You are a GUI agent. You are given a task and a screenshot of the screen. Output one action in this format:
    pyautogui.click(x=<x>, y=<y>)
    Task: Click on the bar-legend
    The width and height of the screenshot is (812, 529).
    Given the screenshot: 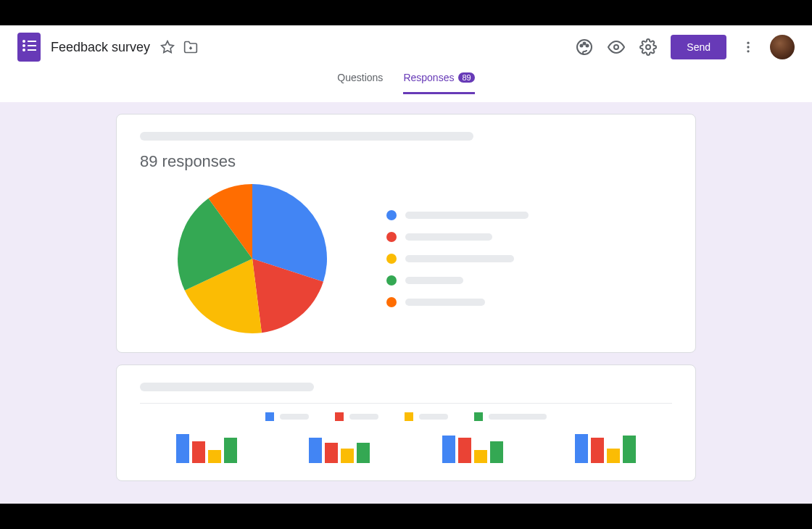 What is the action you would take?
    pyautogui.click(x=406, y=412)
    